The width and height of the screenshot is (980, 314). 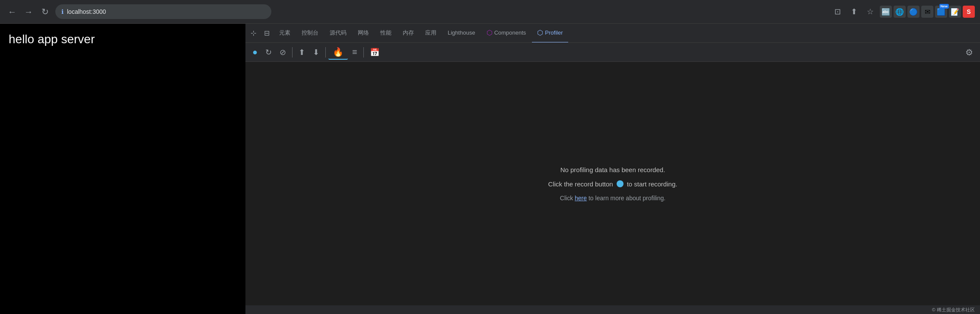 What do you see at coordinates (431, 33) in the screenshot?
I see `tab-application: 应用` at bounding box center [431, 33].